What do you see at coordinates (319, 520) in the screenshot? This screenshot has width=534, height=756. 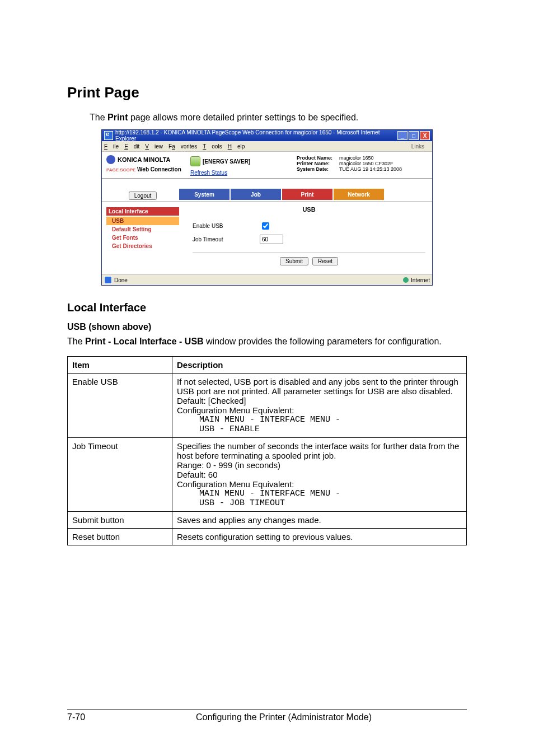 I see `desc-line: Saves and applies any changes made.` at bounding box center [319, 520].